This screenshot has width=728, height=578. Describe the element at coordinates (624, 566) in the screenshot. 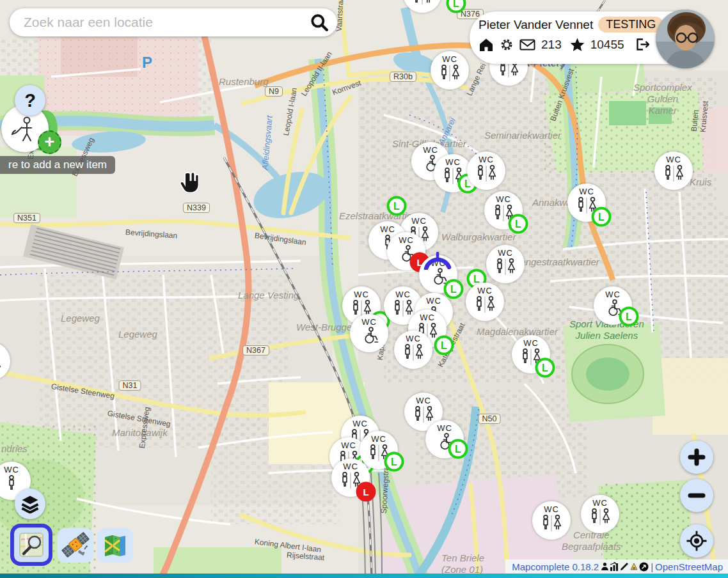

I see `osm-stats-icons` at that location.